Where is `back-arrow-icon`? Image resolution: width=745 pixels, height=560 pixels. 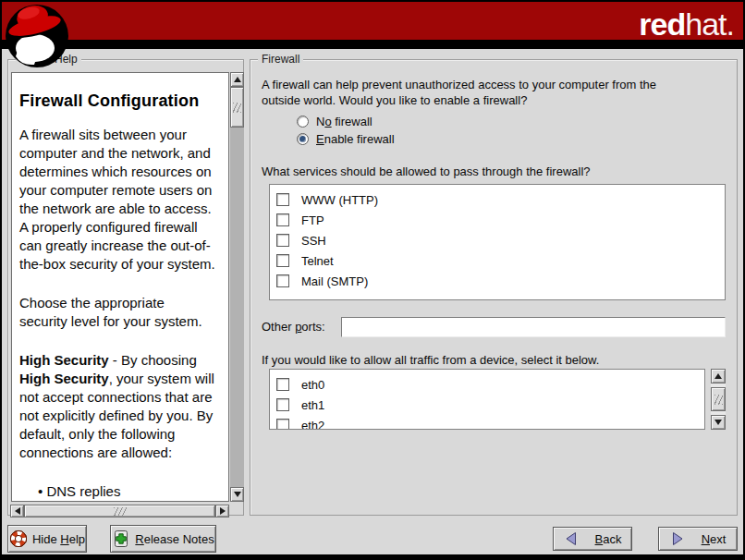 back-arrow-icon is located at coordinates (571, 539).